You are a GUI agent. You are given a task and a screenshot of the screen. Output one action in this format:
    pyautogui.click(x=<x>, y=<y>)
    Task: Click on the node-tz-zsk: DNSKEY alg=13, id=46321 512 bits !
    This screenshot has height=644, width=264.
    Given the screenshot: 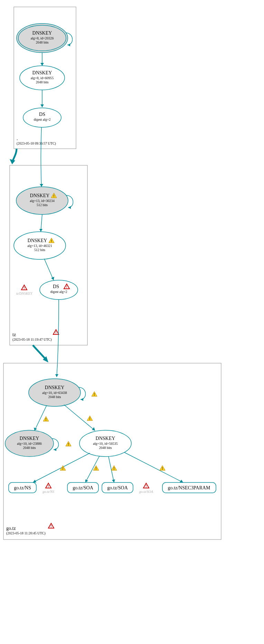 What is the action you would take?
    pyautogui.click(x=40, y=246)
    